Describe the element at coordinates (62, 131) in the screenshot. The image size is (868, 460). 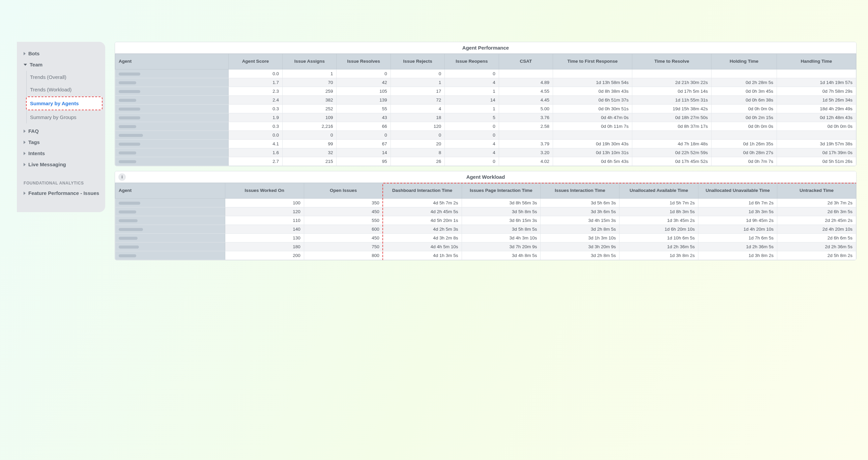
I see `sidebar-item-faq: FAQ` at that location.